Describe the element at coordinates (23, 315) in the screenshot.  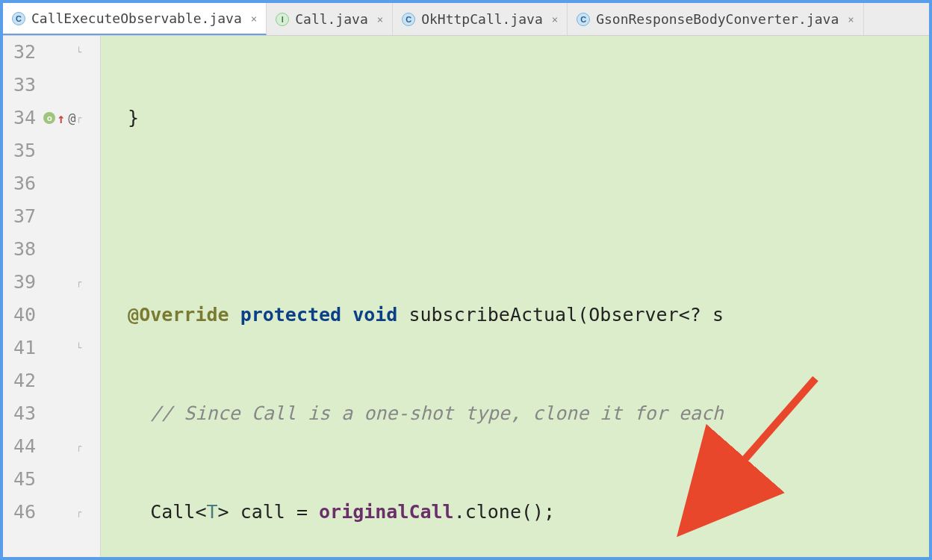
I see `line-number: 40` at that location.